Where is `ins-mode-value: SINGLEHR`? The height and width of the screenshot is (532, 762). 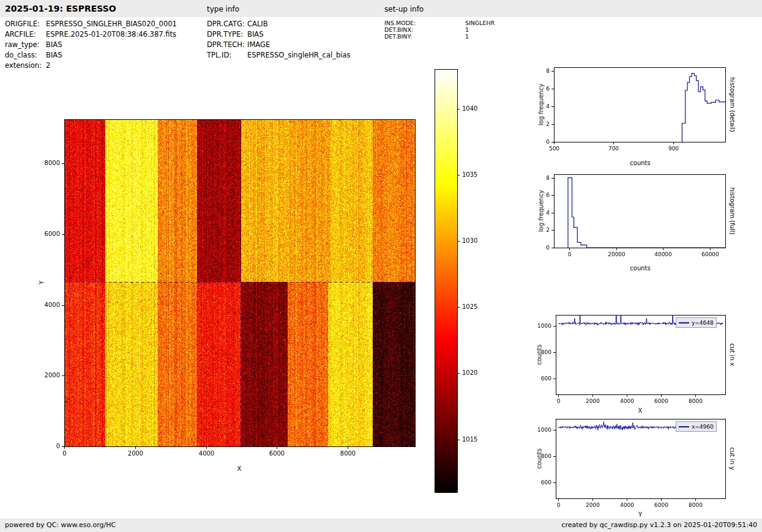
ins-mode-value: SINGLEHR is located at coordinates (480, 23).